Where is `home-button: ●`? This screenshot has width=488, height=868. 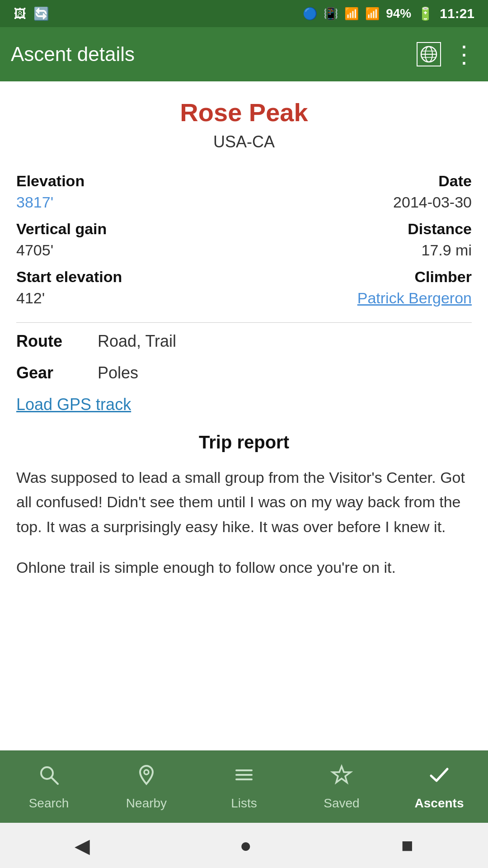
home-button: ● is located at coordinates (246, 845).